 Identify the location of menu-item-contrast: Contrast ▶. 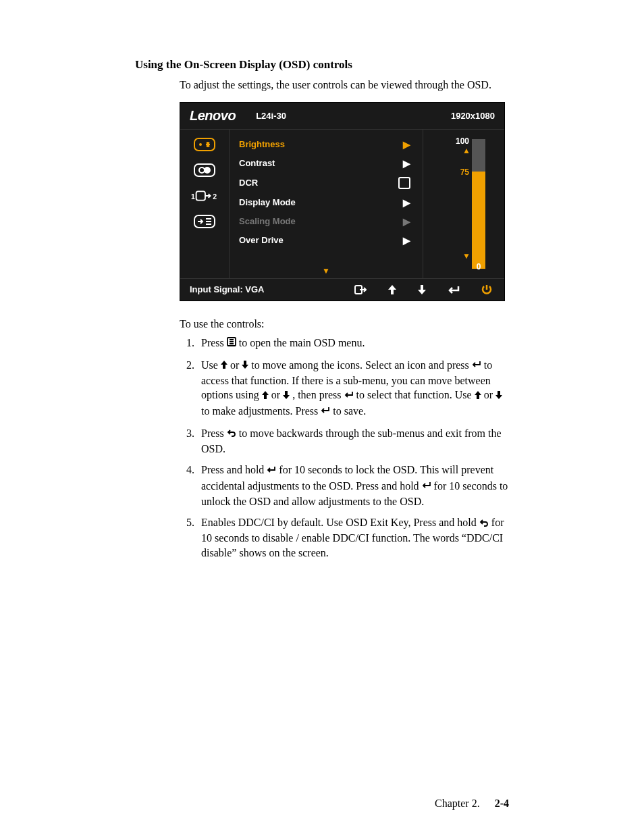
(326, 163).